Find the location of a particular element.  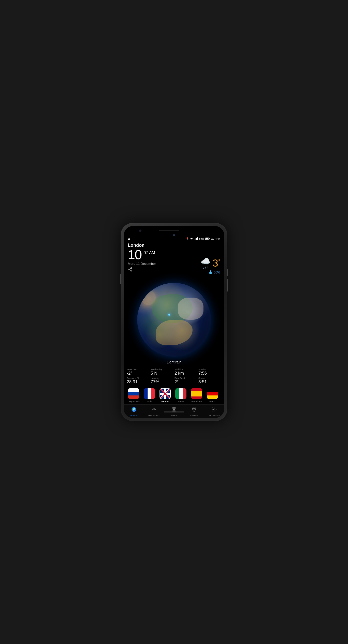

status-bar: 🖼 📍 89% is located at coordinates (174, 239).